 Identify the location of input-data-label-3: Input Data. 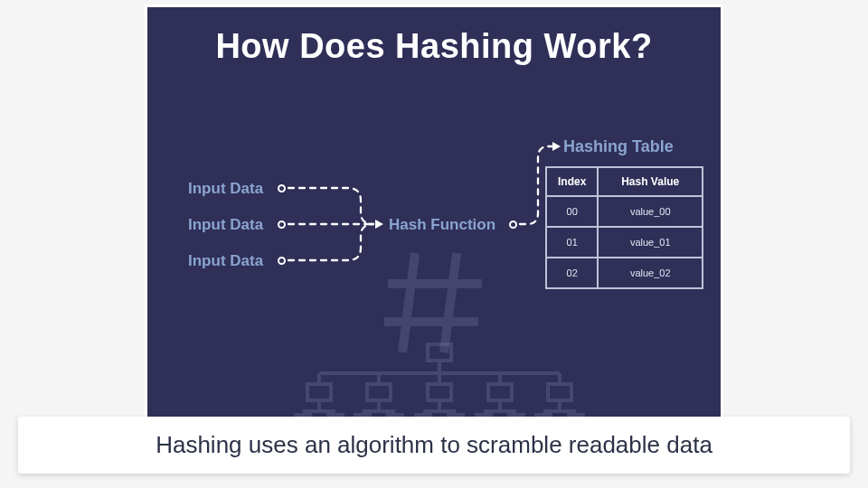
(226, 261).